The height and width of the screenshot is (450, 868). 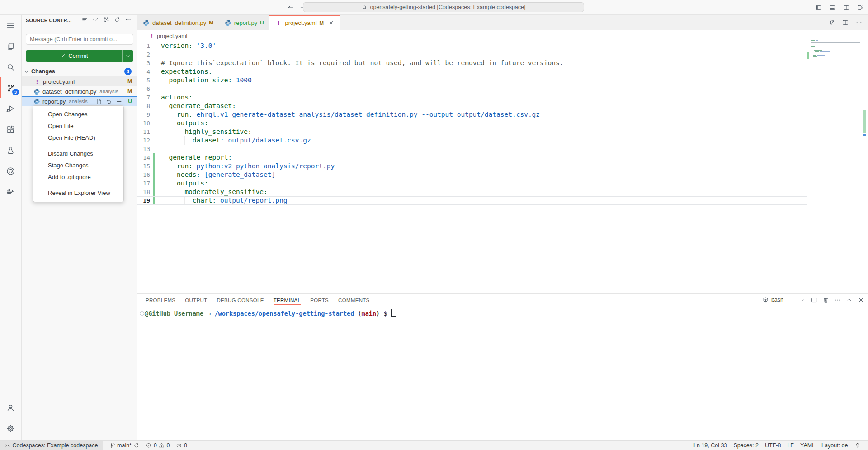 I want to click on line-number: 5, so click(x=144, y=81).